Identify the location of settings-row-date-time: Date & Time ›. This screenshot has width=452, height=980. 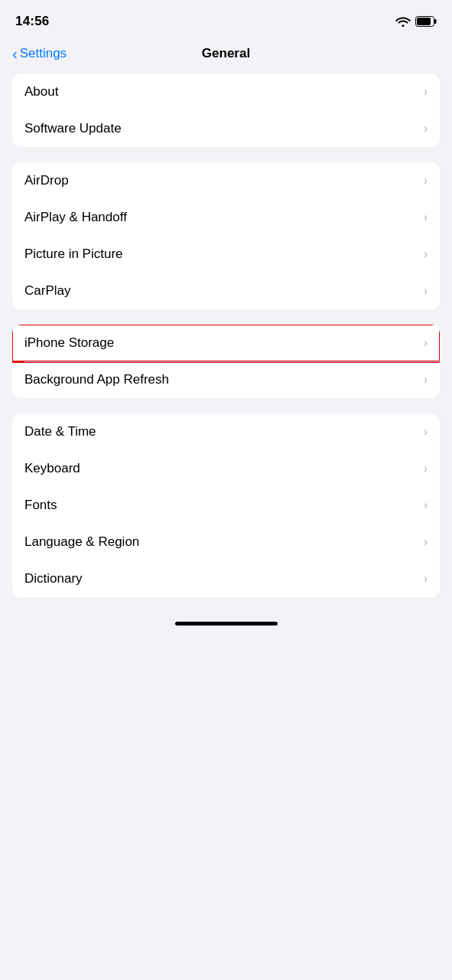
(226, 432).